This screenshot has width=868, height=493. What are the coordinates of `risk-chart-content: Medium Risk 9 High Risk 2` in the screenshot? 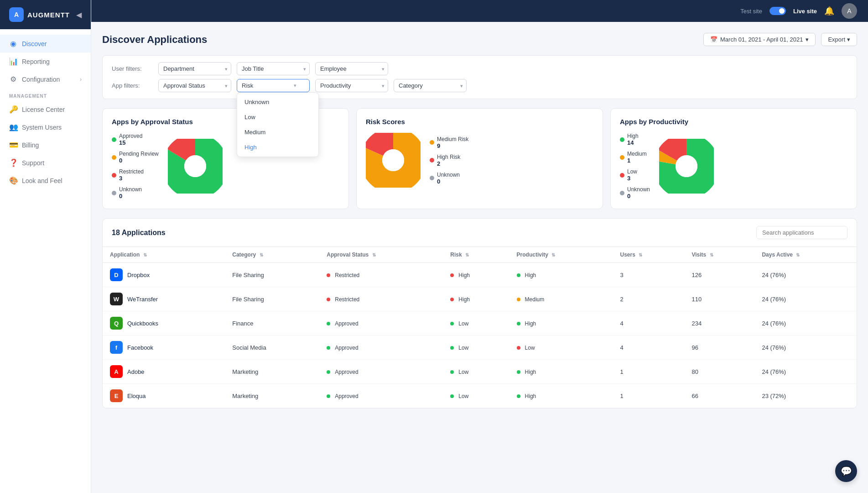 It's located at (480, 160).